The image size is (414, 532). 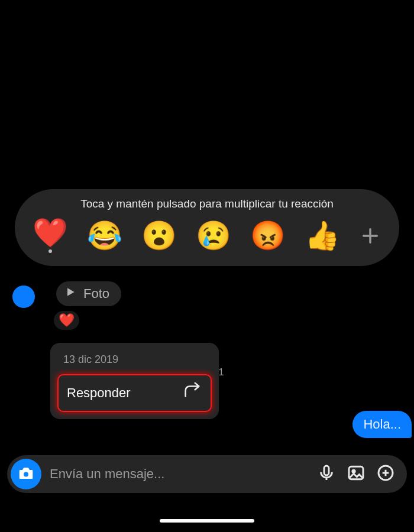 I want to click on photo-label: Foto, so click(x=96, y=294).